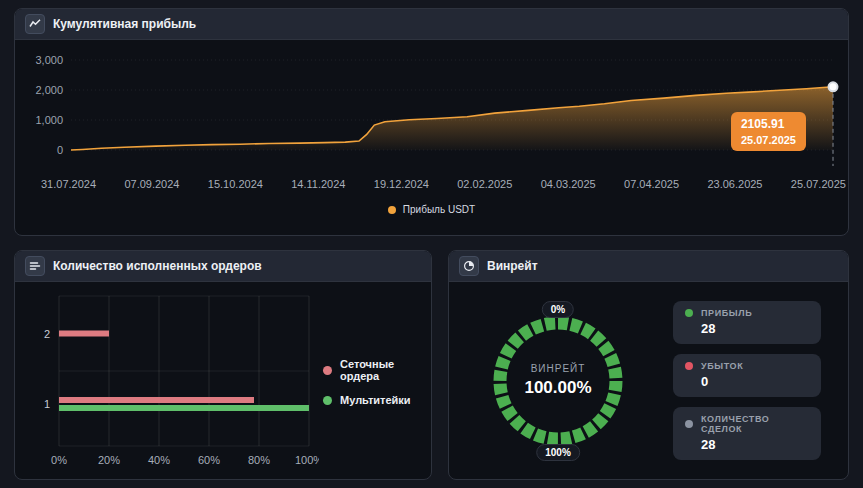 This screenshot has height=488, width=863. What do you see at coordinates (376, 400) in the screenshot?
I see `legend-label: Мультитейки` at bounding box center [376, 400].